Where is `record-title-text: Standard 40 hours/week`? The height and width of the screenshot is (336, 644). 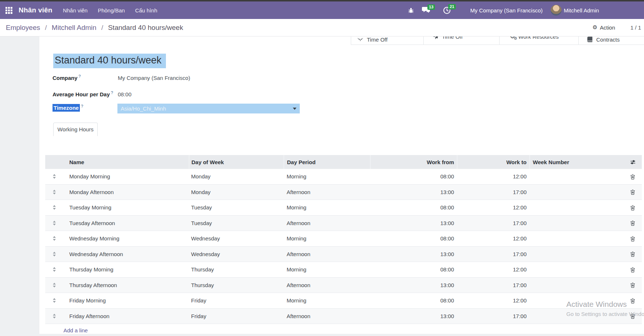 record-title-text: Standard 40 hours/week is located at coordinates (109, 61).